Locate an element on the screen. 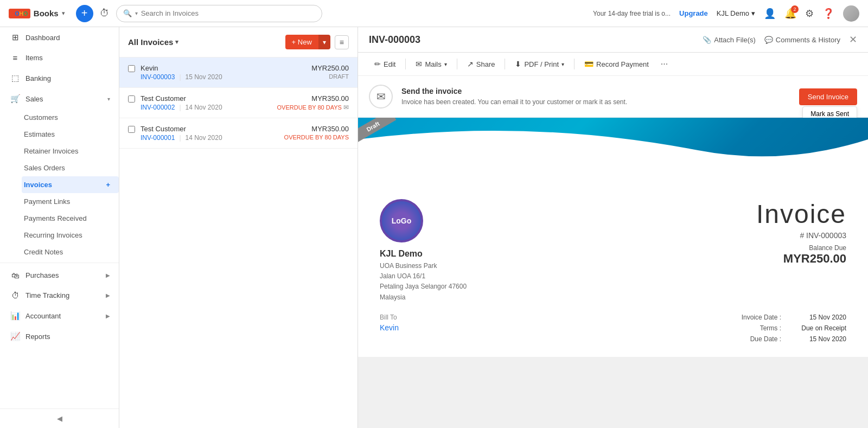 The width and height of the screenshot is (868, 428). recurring-invoices-label: Recurring Invoices is located at coordinates (53, 235).